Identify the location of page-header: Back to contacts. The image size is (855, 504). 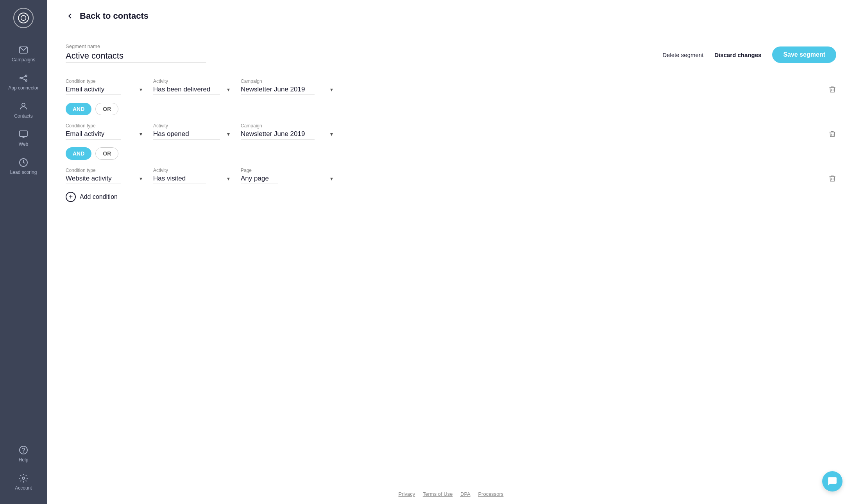
(451, 15).